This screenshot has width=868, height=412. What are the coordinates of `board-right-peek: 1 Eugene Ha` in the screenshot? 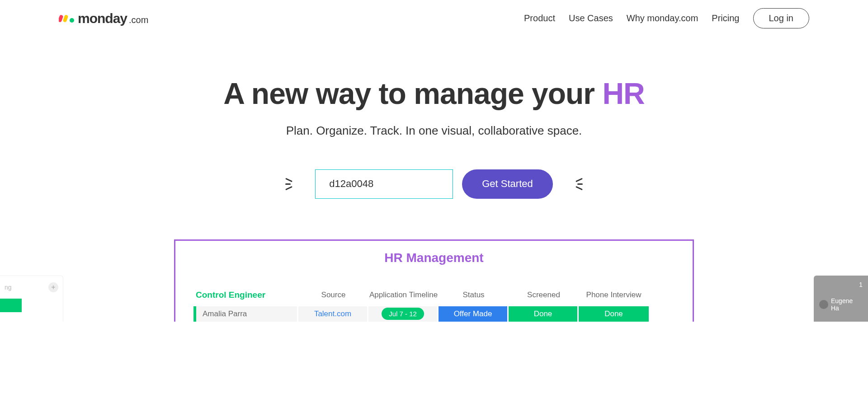 It's located at (841, 299).